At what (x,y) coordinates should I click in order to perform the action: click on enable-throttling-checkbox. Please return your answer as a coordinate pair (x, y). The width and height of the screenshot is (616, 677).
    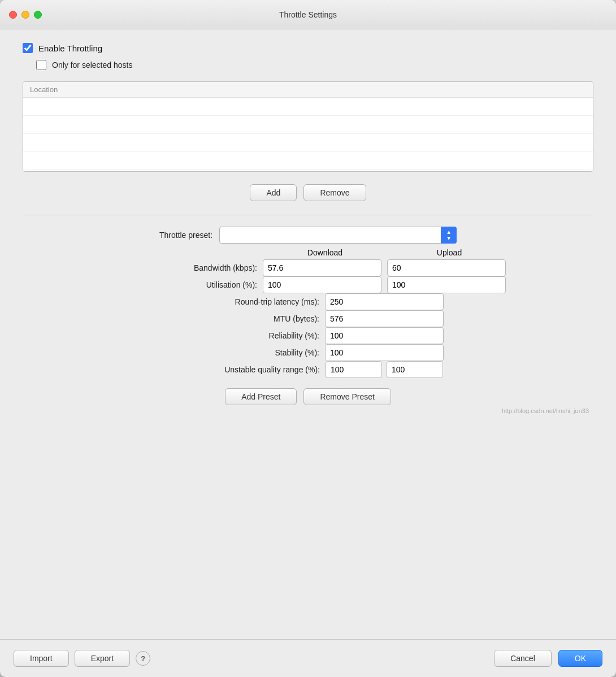
    Looking at the image, I should click on (28, 48).